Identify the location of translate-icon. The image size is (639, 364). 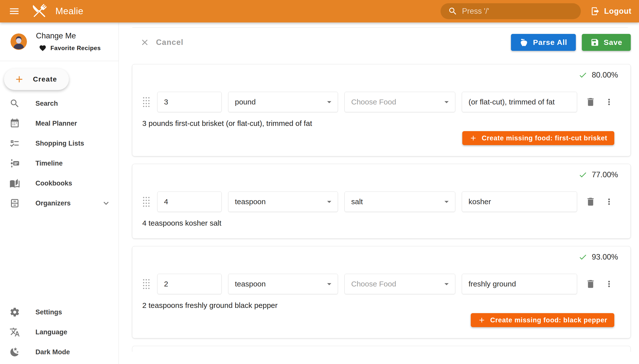
(15, 332).